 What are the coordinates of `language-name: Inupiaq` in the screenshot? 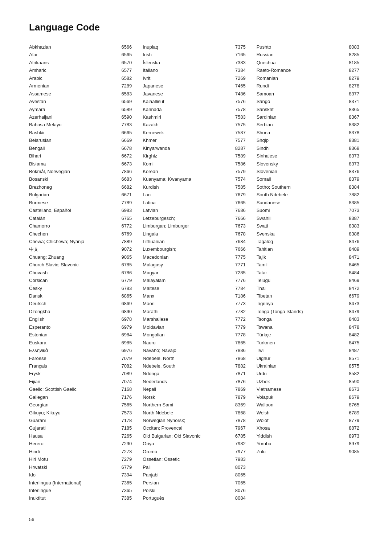 It's located at (187, 47).